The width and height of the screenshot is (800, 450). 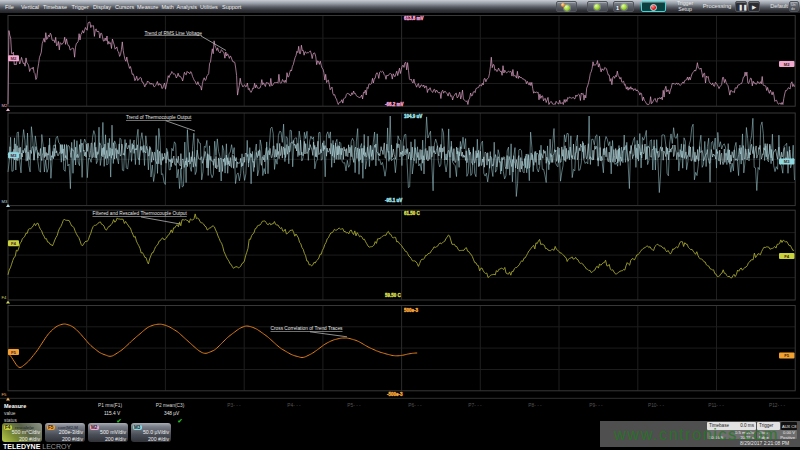 I want to click on svg-text: 104.9 uV, so click(x=413, y=116).